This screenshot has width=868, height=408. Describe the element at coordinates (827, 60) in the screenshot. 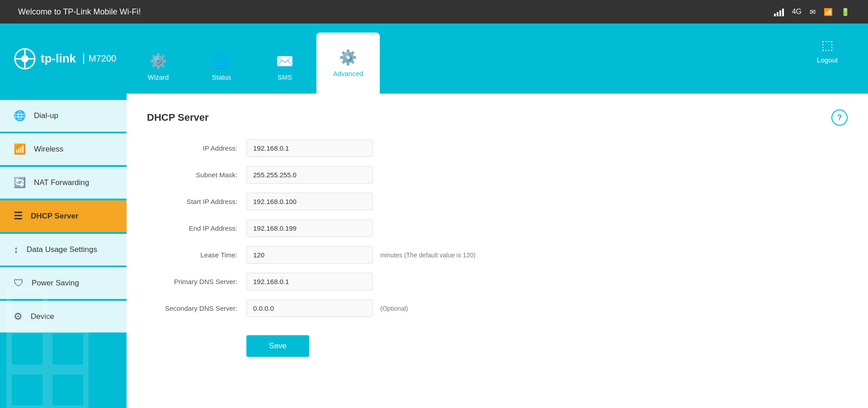

I see `logout-label: Logout` at that location.